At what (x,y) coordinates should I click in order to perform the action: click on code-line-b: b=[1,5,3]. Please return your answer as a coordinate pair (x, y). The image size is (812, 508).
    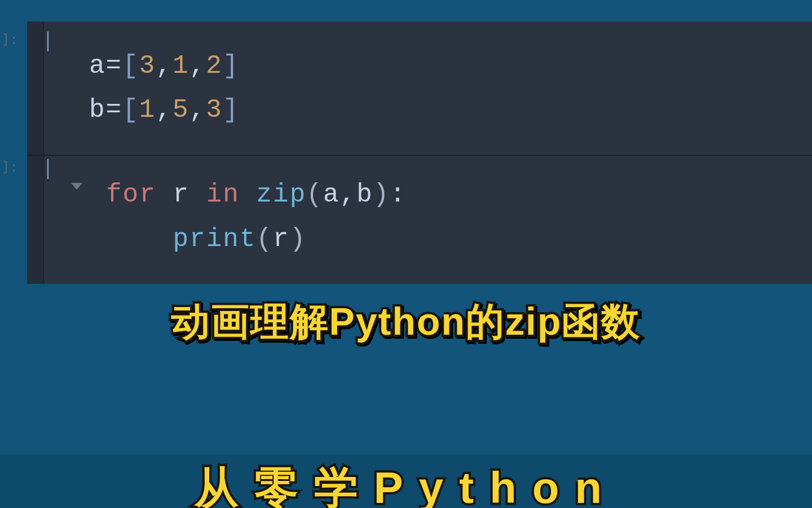
    Looking at the image, I should click on (428, 110).